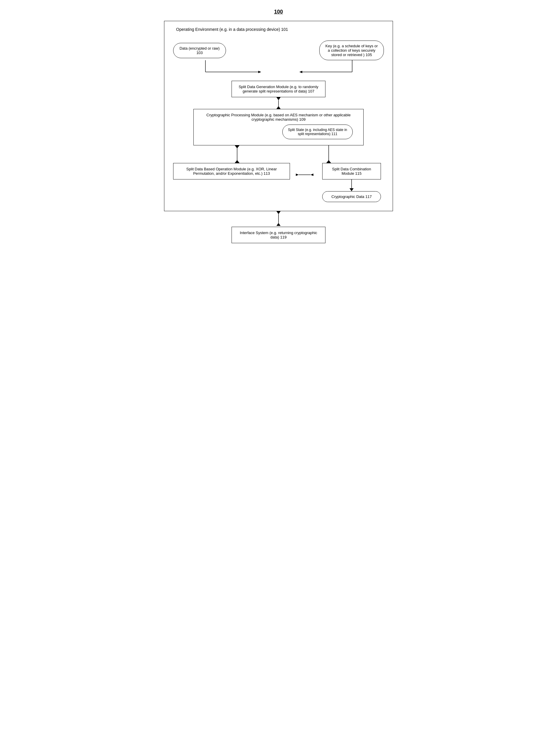  What do you see at coordinates (278, 116) in the screenshot?
I see `operating-environment-box: Operating Environment (e.g. in a data pr…` at bounding box center [278, 116].